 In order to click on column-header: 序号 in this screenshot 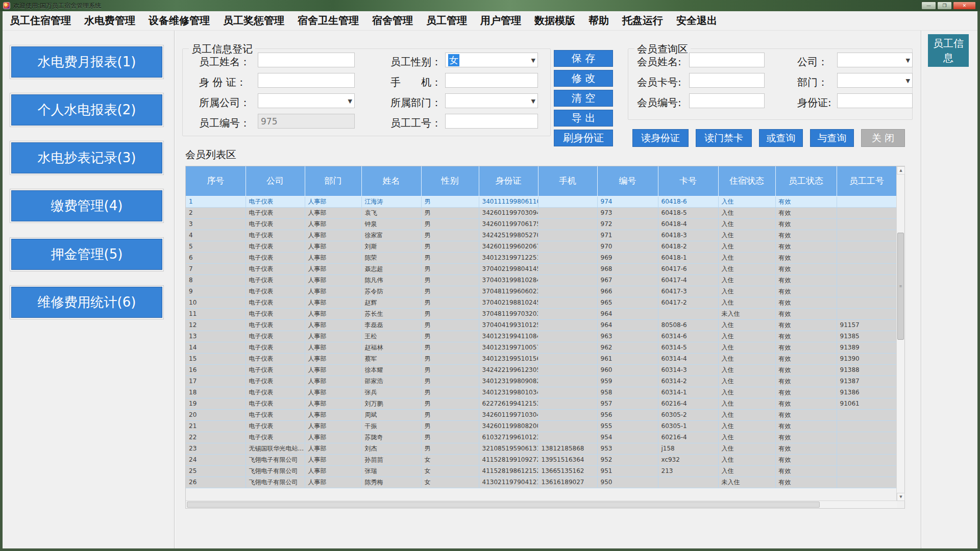, I will do `click(215, 181)`.